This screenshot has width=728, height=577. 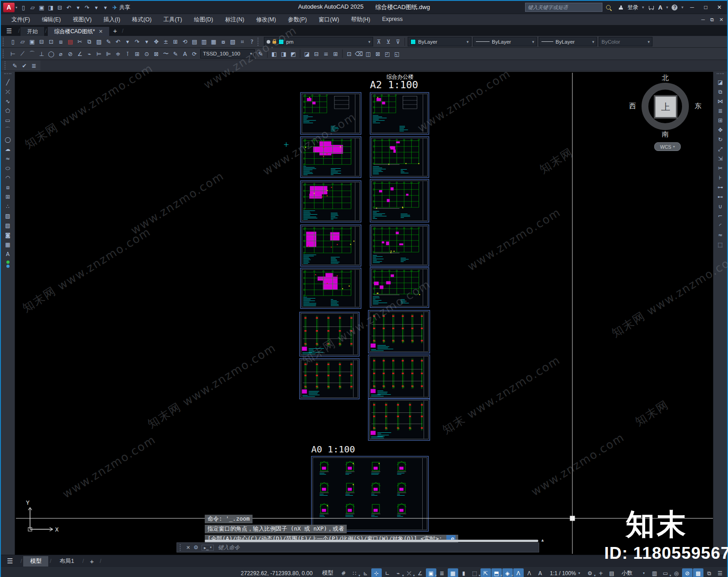 I want to click on layer-unisolate-icon: ⊻, so click(x=389, y=42).